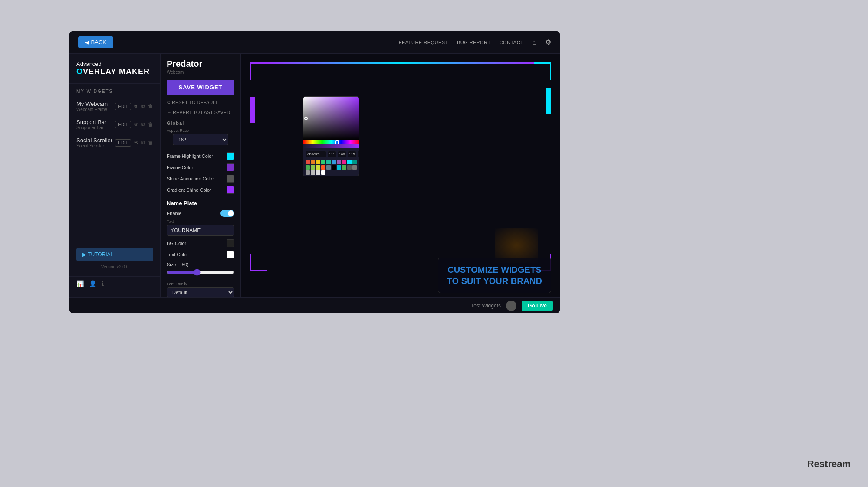  Describe the element at coordinates (180, 167) in the screenshot. I see `frame-color-label: Frame Color` at that location.